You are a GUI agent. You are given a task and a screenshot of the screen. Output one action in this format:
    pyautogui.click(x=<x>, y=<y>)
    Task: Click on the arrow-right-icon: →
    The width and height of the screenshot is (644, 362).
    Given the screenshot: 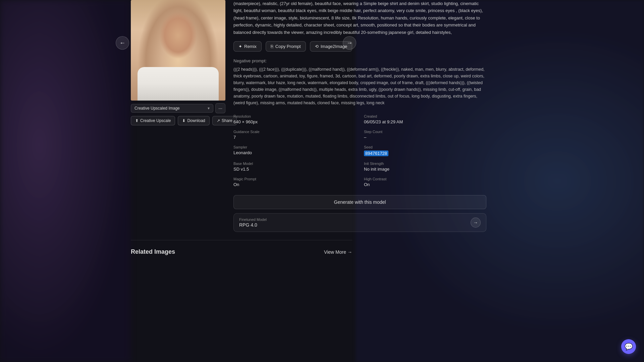 What is the action you would take?
    pyautogui.click(x=476, y=223)
    